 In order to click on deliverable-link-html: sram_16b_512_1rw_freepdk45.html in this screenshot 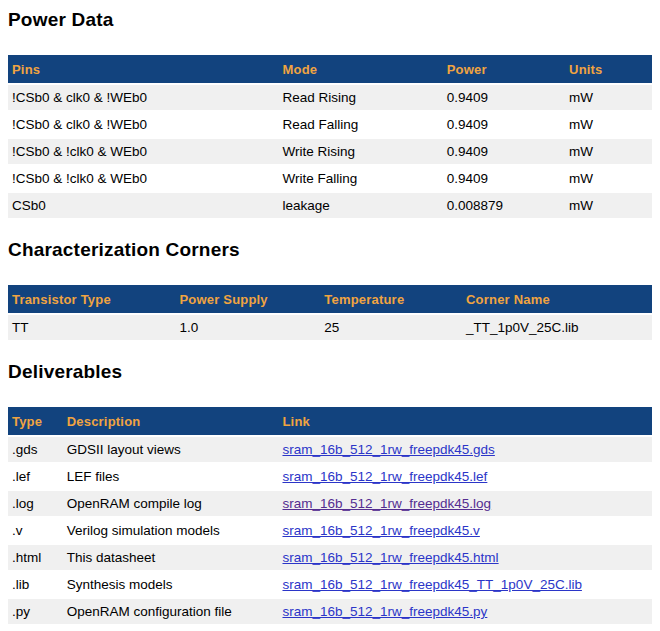, I will do `click(390, 558)`.